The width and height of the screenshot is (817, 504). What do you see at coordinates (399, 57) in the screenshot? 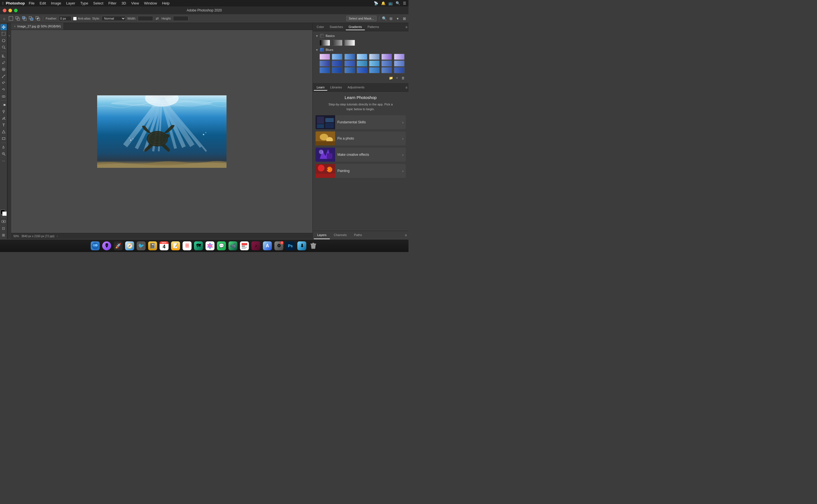
I see `gradient-swatch-b7` at bounding box center [399, 57].